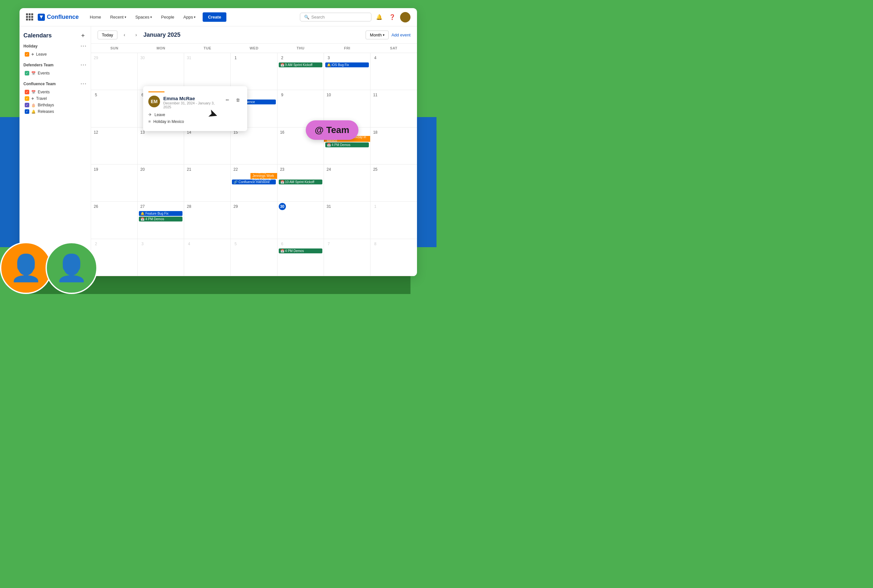 The width and height of the screenshot is (873, 588). What do you see at coordinates (207, 257) in the screenshot?
I see `cell-feb4: 4` at bounding box center [207, 257].